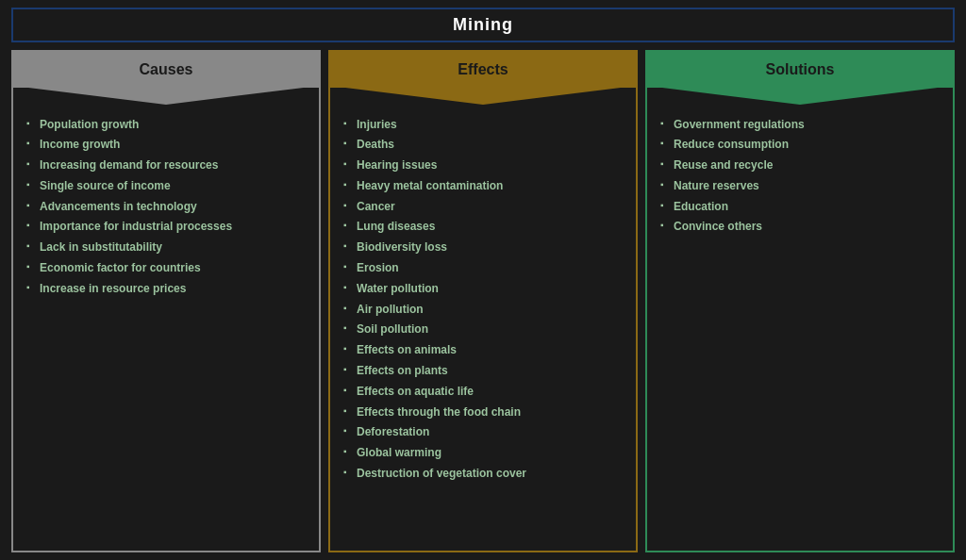  Describe the element at coordinates (168, 288) in the screenshot. I see `list-item: Increase in resource prices` at that location.